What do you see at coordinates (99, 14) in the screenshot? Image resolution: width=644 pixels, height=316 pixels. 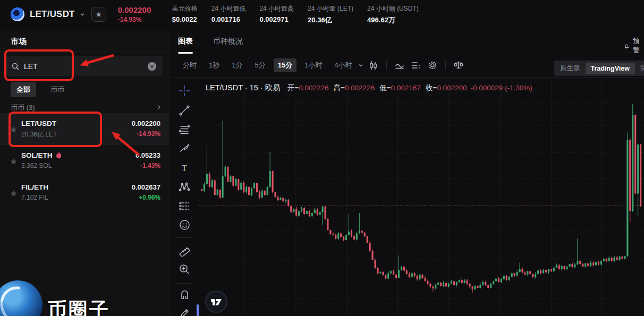 I see `star-icon: ★` at bounding box center [99, 14].